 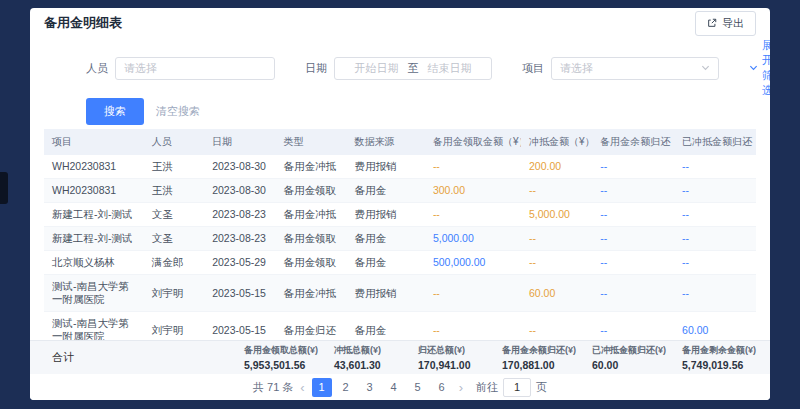 What do you see at coordinates (539, 350) in the screenshot?
I see `summary-item-label: 备用金余额归还(¥)` at bounding box center [539, 350].